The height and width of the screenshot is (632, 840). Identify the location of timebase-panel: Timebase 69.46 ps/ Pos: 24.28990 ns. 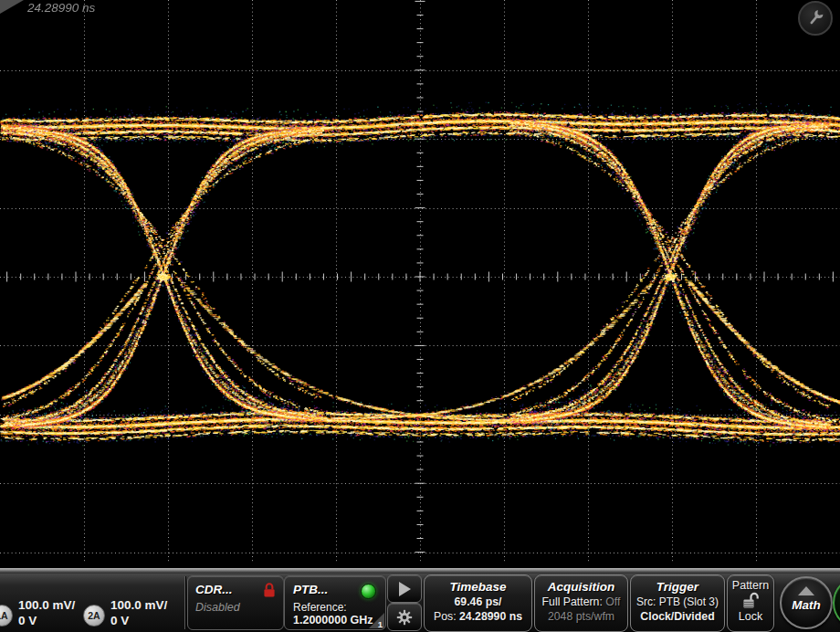
(478, 603).